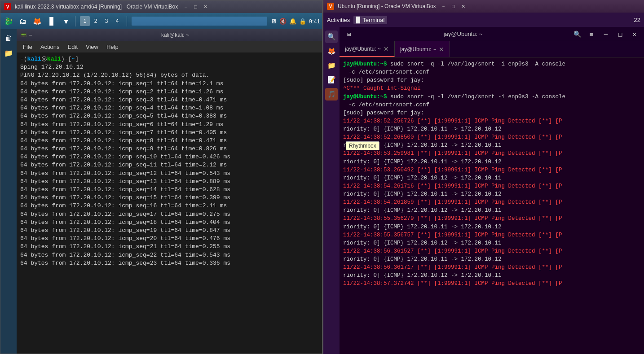 This screenshot has width=644, height=354. I want to click on ubuntu-sidebar-files-icon: 📁, so click(331, 66).